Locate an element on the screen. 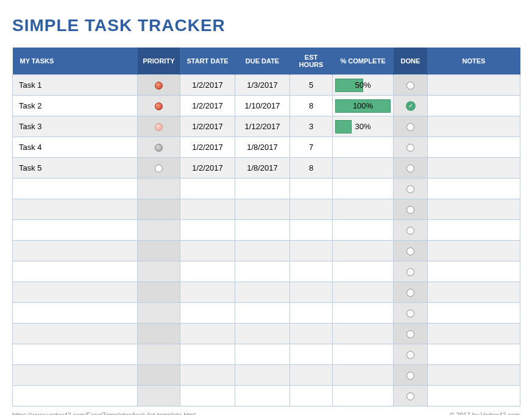 Image resolution: width=532 pixels, height=415 pixels. due-date-cell: 1/10/2017 is located at coordinates (263, 106).